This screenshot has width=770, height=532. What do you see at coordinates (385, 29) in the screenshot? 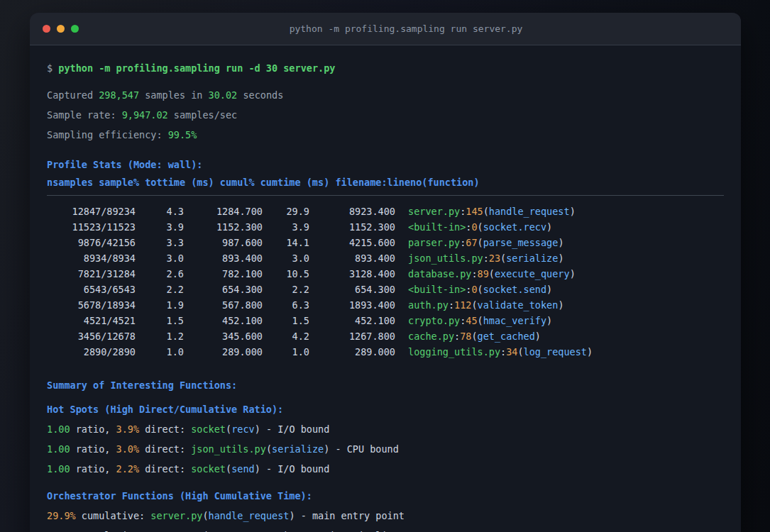
I see `window-titlebar: python -m profiling.sampling run server.…` at bounding box center [385, 29].